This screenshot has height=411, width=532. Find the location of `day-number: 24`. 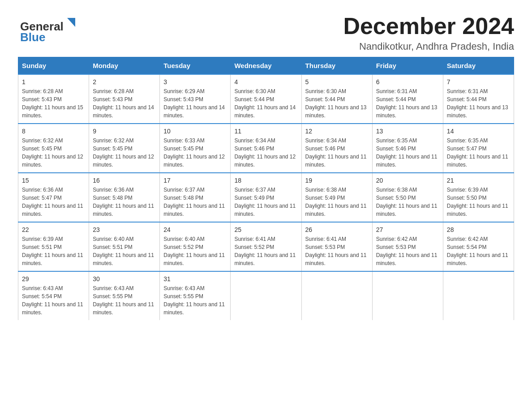

day-number: 24 is located at coordinates (195, 230).